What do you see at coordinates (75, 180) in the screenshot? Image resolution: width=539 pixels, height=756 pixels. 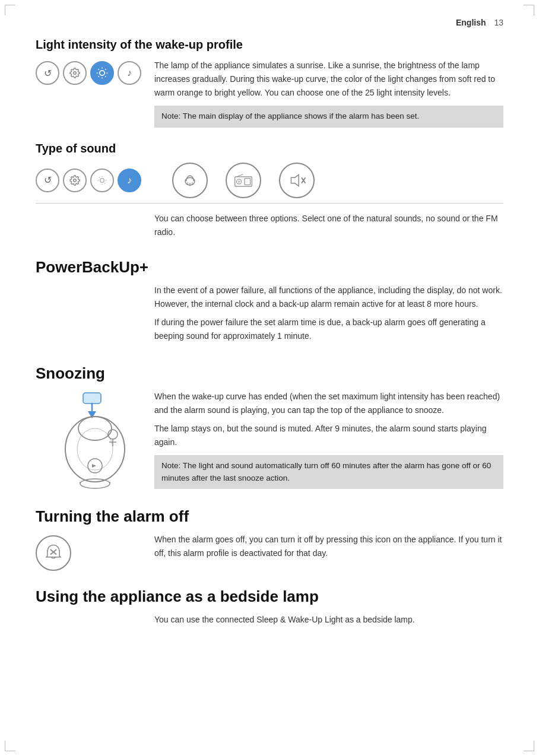 I see `sound-settings-icon` at bounding box center [75, 180].